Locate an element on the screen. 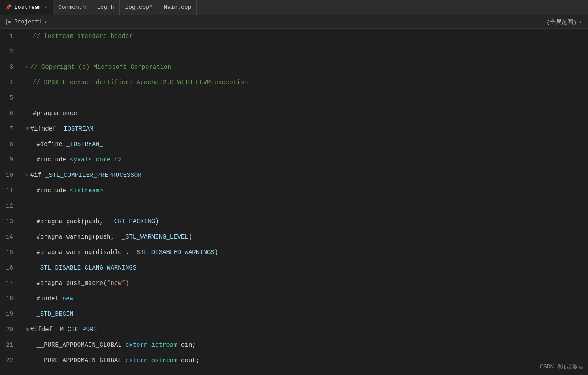 This screenshot has width=588, height=375. code-line: _STL_DISABLE_CLANG_WARNINGS is located at coordinates (307, 268).